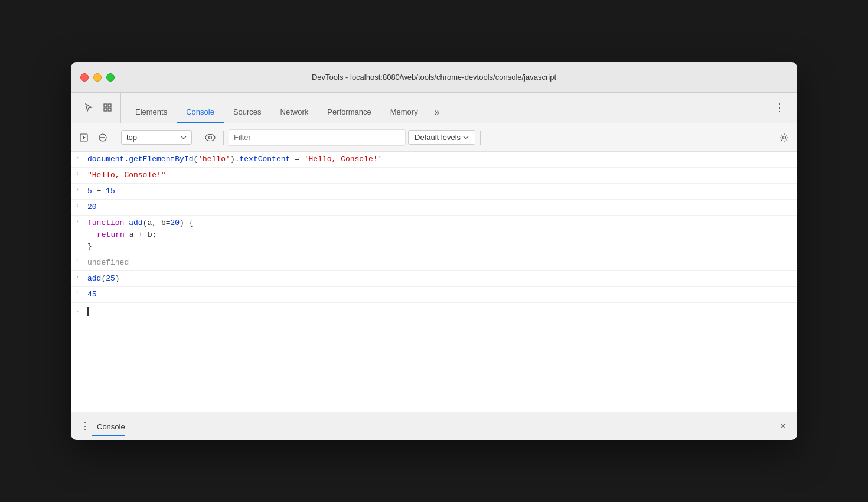 The height and width of the screenshot is (502, 868). What do you see at coordinates (84, 138) in the screenshot?
I see `execute-icon` at bounding box center [84, 138].